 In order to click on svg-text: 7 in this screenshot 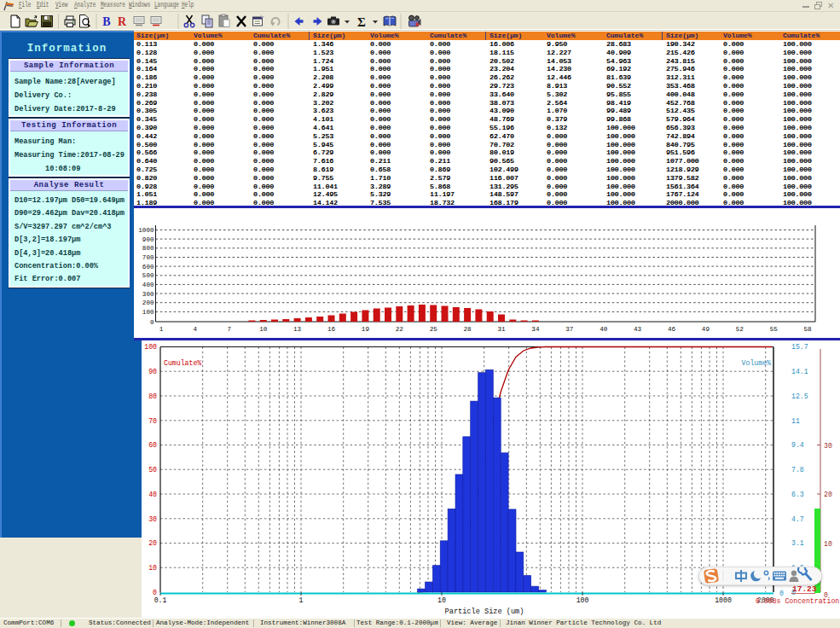, I will do `click(230, 329)`.